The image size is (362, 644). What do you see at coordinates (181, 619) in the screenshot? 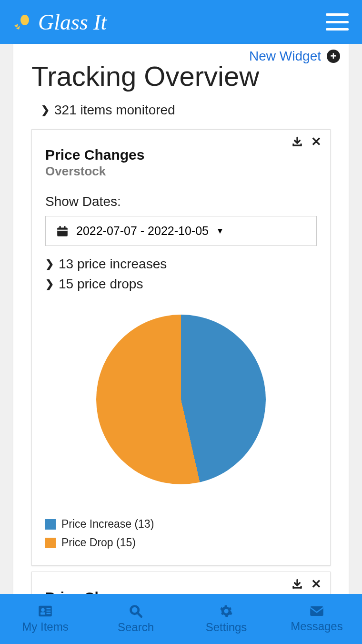
I see `bottom-nav-bar: My Items Search Settings Messages` at bounding box center [181, 619].